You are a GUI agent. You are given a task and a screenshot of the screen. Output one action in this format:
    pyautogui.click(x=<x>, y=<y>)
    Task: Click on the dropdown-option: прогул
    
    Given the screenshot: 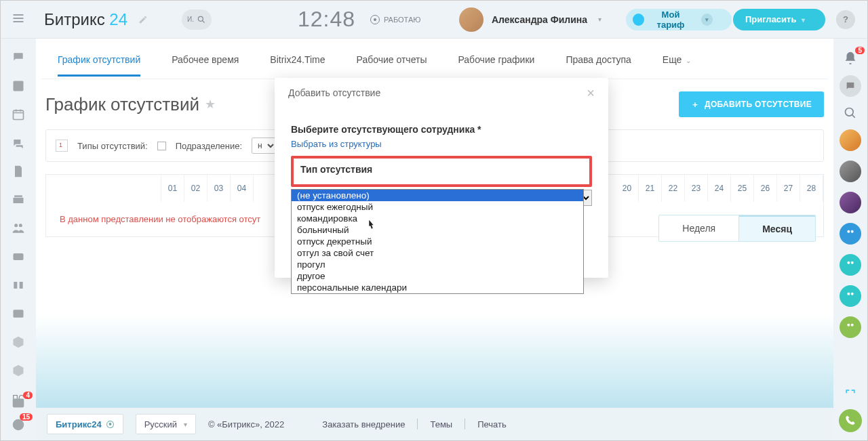 What is the action you would take?
    pyautogui.click(x=437, y=264)
    